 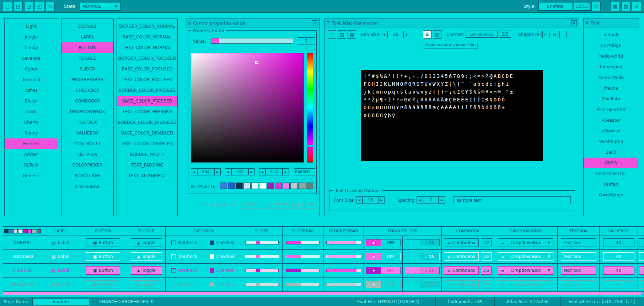 I want to click on list-item-listview: LISTVIEW, so click(x=87, y=154).